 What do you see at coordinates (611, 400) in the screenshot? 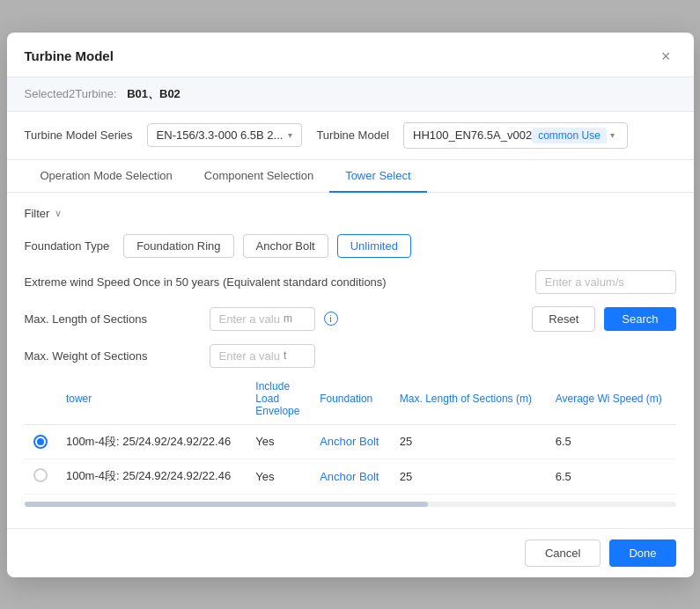
I see `col-avg-wind: Average Wi Speed (m)` at bounding box center [611, 400].